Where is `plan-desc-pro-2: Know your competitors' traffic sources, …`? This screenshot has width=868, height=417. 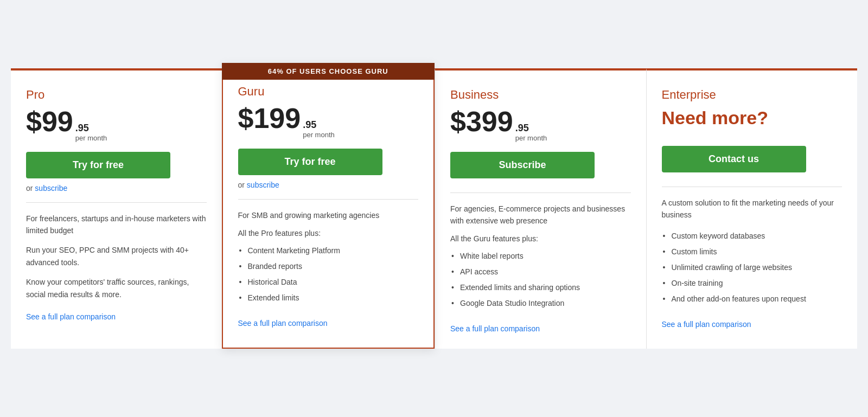
plan-desc-pro-2: Know your competitors' traffic sources, … is located at coordinates (116, 288).